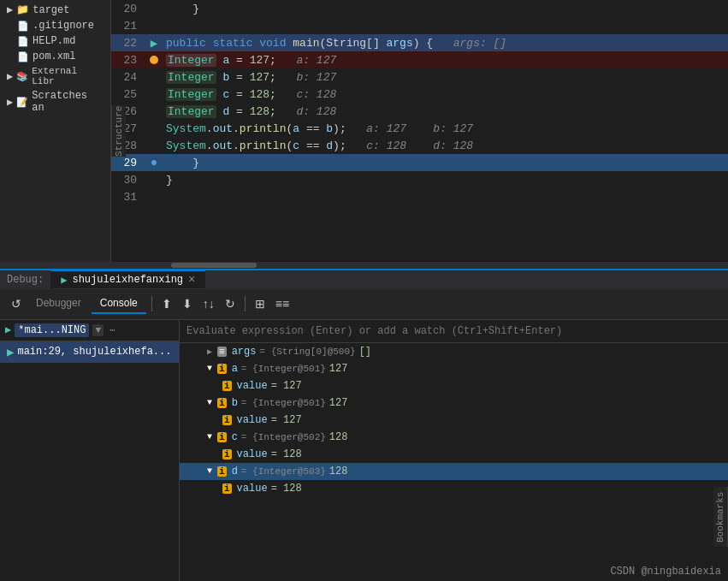 The width and height of the screenshot is (728, 581). I want to click on line-number: 29, so click(128, 163).